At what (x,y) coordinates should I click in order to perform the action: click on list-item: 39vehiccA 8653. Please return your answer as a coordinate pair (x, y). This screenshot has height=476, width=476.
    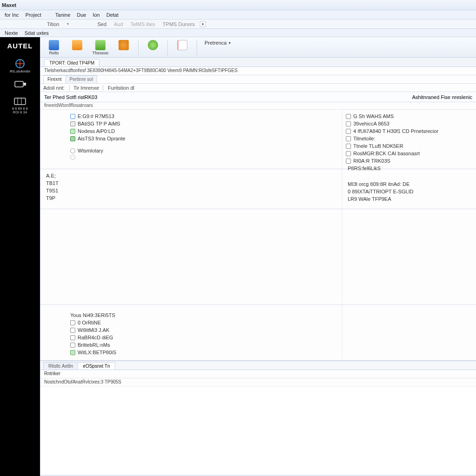
    Looking at the image, I should click on (371, 124).